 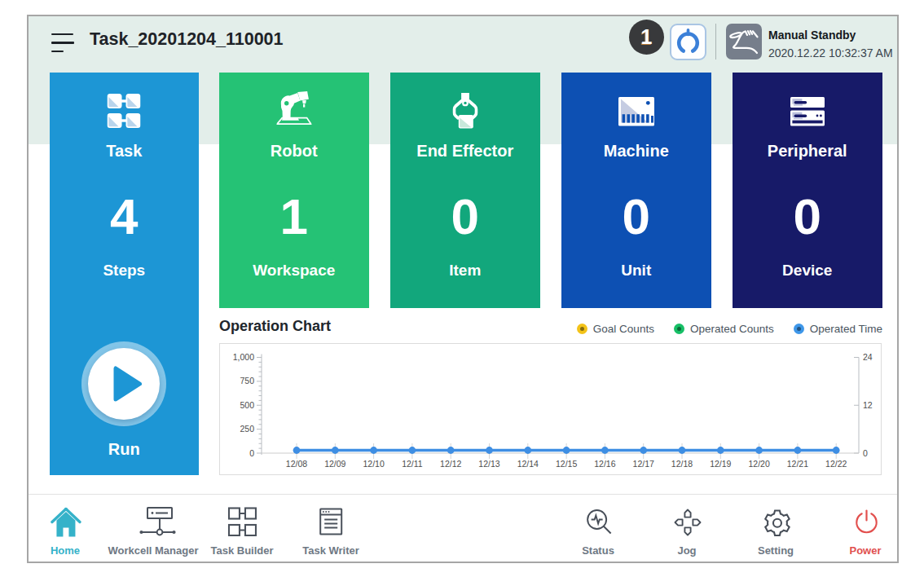 What do you see at coordinates (293, 108) in the screenshot?
I see `robot-arm-icon` at bounding box center [293, 108].